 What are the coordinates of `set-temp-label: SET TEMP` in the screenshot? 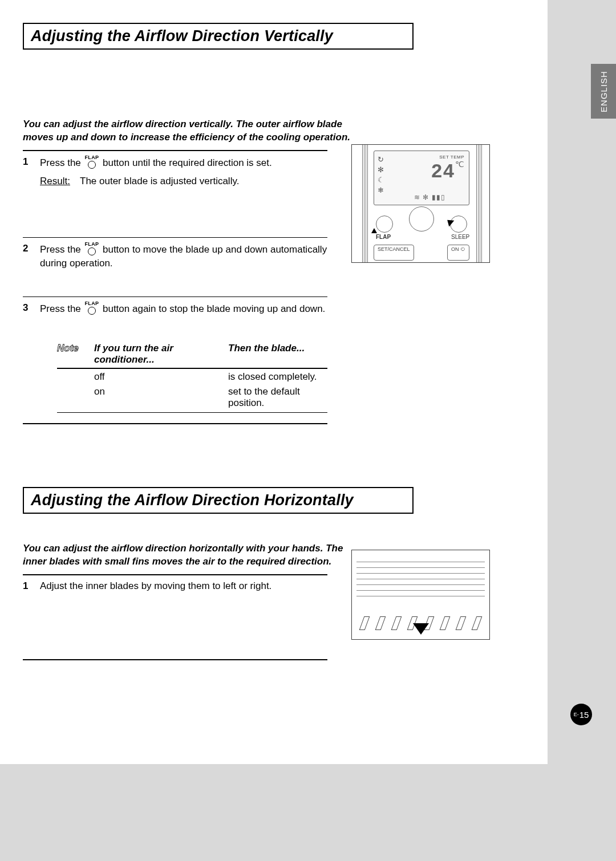 It's located at (448, 157).